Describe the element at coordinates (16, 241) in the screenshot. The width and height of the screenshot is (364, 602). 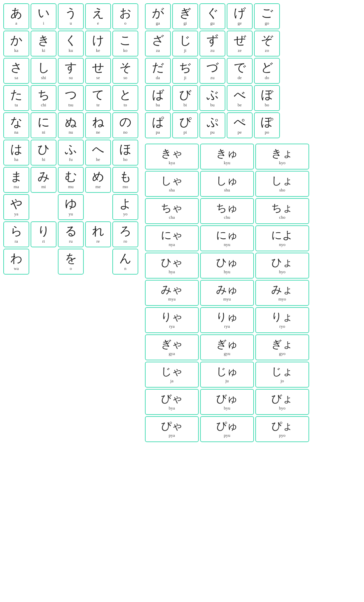
I see `romaji-text: ra` at that location.